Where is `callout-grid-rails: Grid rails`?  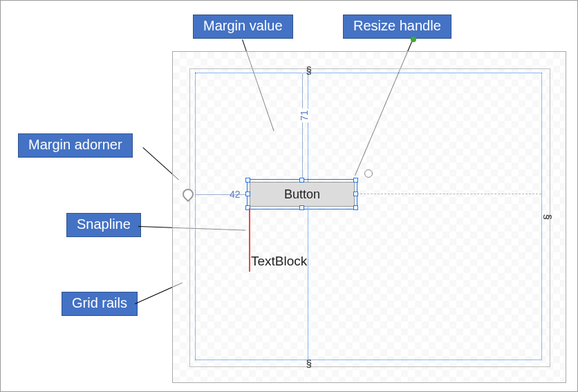
callout-grid-rails: Grid rails is located at coordinates (100, 304).